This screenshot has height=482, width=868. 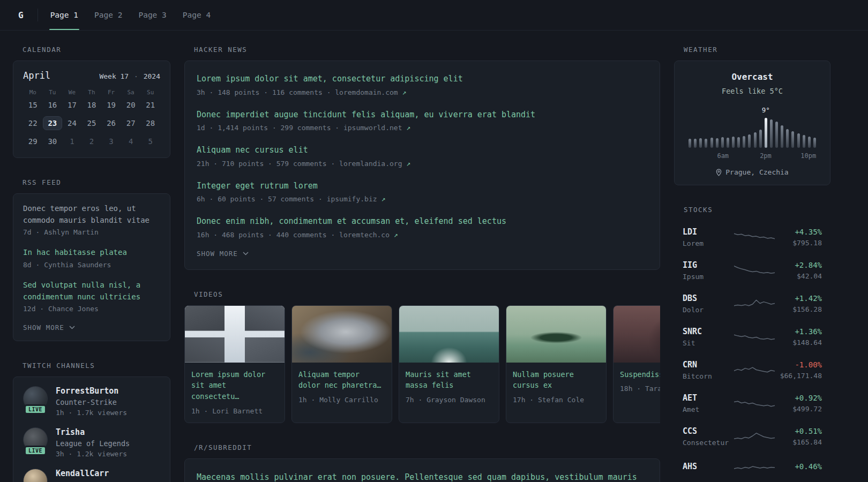 I want to click on stock-id: AET Amet, so click(x=708, y=403).